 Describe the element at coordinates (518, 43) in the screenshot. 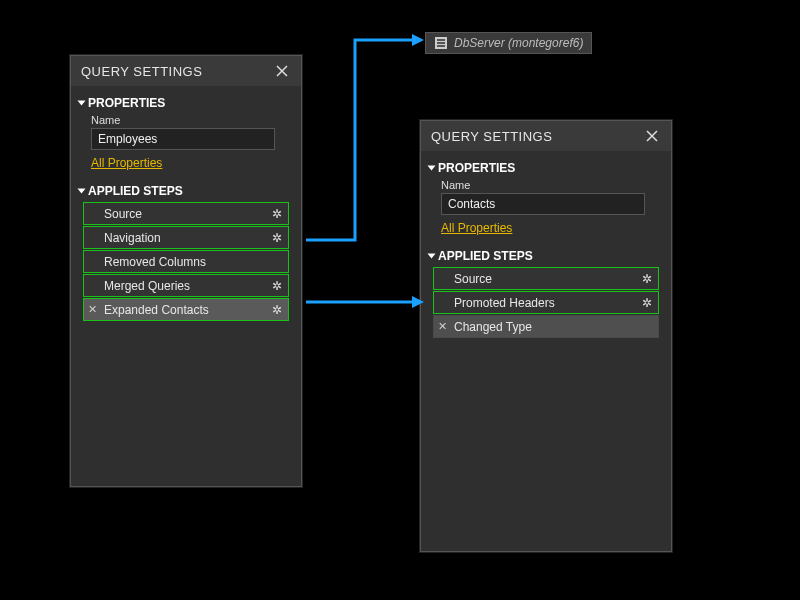

I see `db-server-label: DbServer (montegoref6)` at that location.